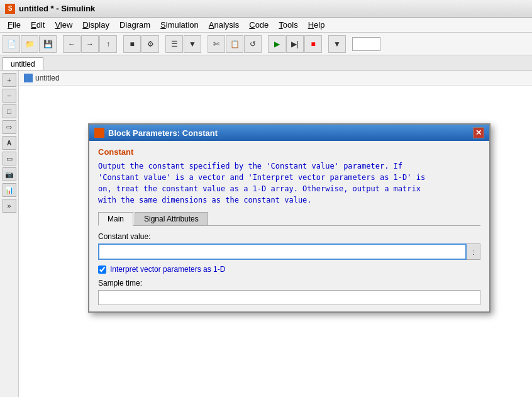 This screenshot has width=532, height=397. What do you see at coordinates (192, 44) in the screenshot?
I see `dropdown-button: ▼` at bounding box center [192, 44].